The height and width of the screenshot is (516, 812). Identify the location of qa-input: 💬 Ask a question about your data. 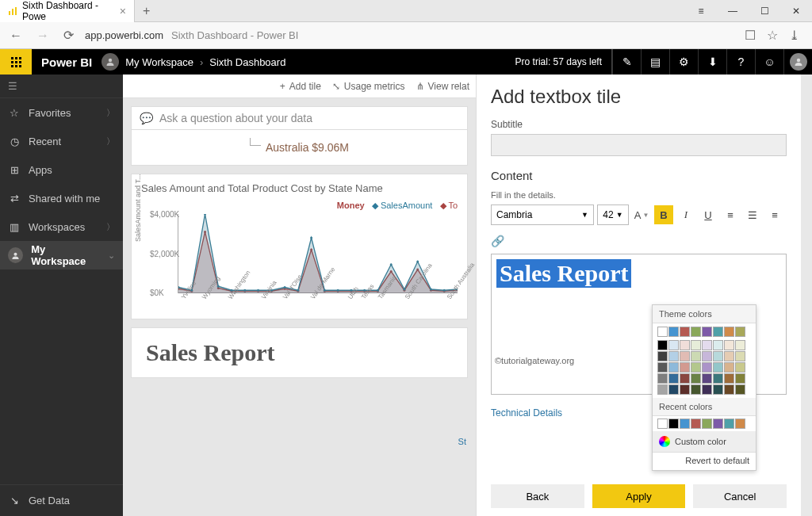
(300, 118).